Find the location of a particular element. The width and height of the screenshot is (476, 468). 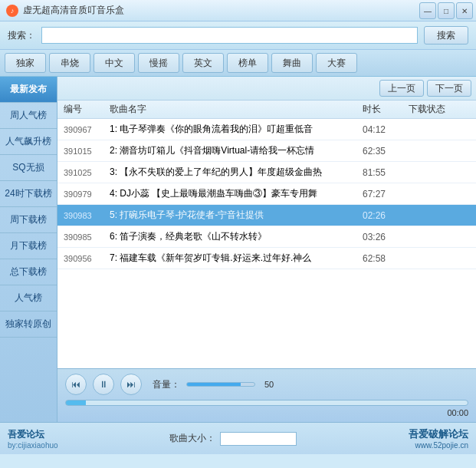

table-row: 390956 7: 福建车载《新年贺岁叮专辑.好运来.过年好.神么 62:58 is located at coordinates (267, 259).